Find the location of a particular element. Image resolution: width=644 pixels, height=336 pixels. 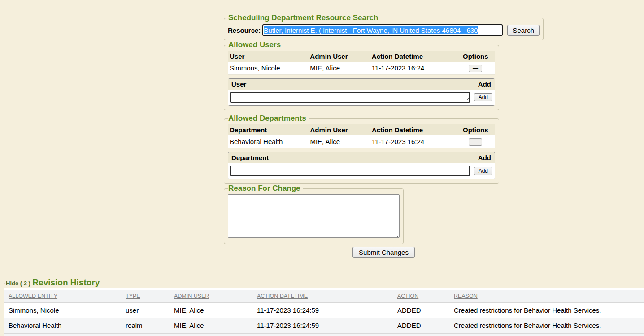

allowed-department-admin: MIE, Alice is located at coordinates (339, 142).